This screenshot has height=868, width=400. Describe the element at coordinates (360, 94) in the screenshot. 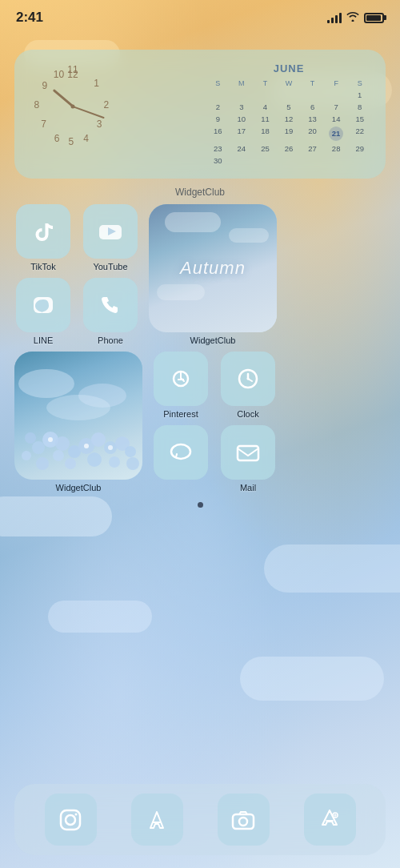

I see `cal-day-1: 1` at that location.